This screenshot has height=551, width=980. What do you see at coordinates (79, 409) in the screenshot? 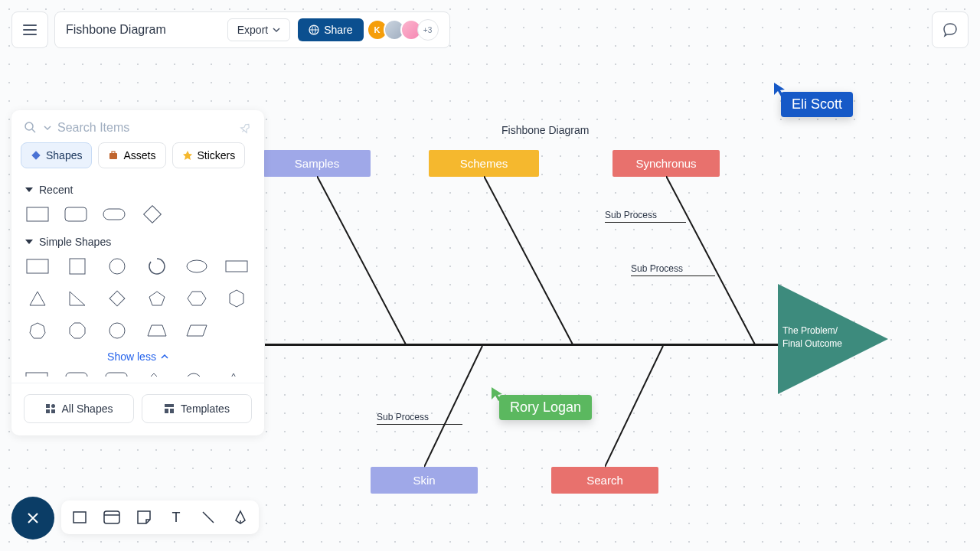
I see `all-shapes-button: All Shapes` at bounding box center [79, 409].